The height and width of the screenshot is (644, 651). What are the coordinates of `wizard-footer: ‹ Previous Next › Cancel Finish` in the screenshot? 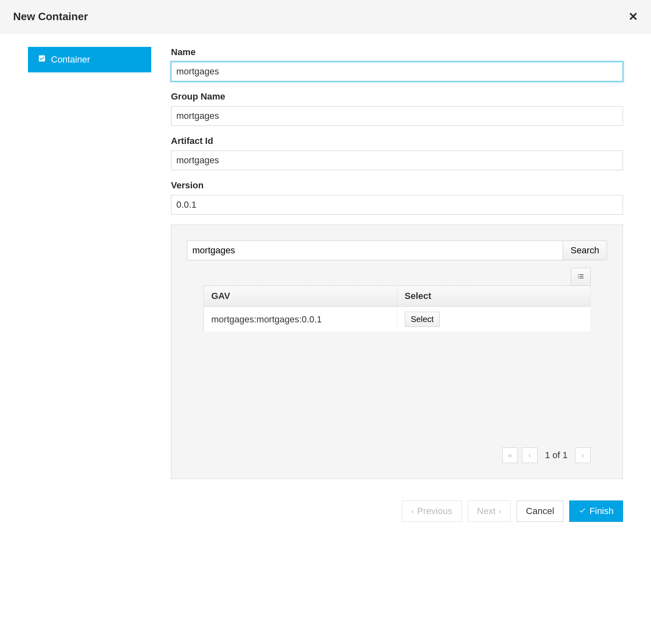 It's located at (326, 515).